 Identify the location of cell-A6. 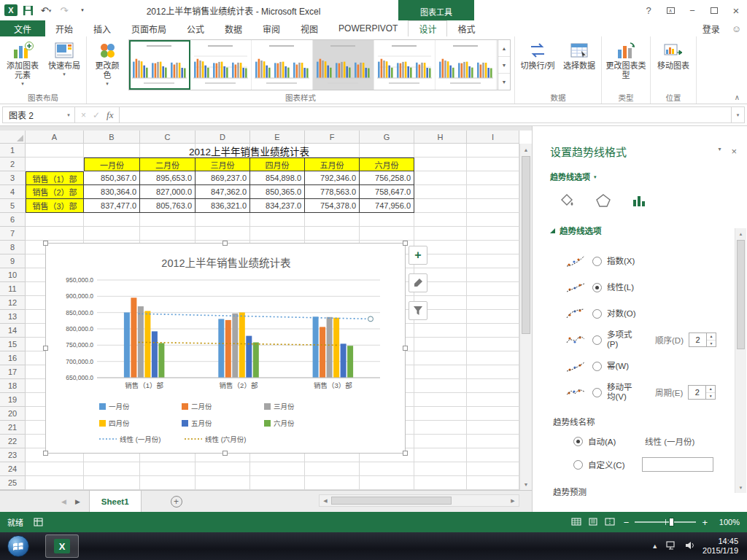
(55, 220).